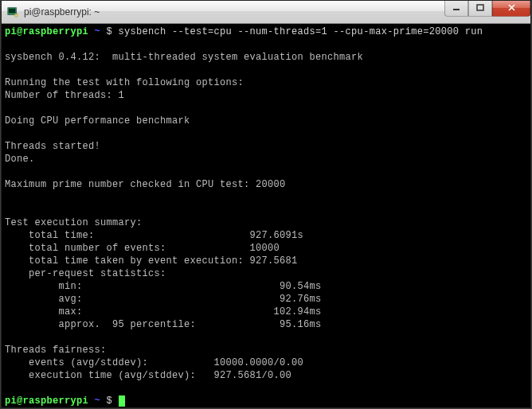 The height and width of the screenshot is (409, 532). Describe the element at coordinates (92, 401) in the screenshot. I see `prompt2-sep` at that location.